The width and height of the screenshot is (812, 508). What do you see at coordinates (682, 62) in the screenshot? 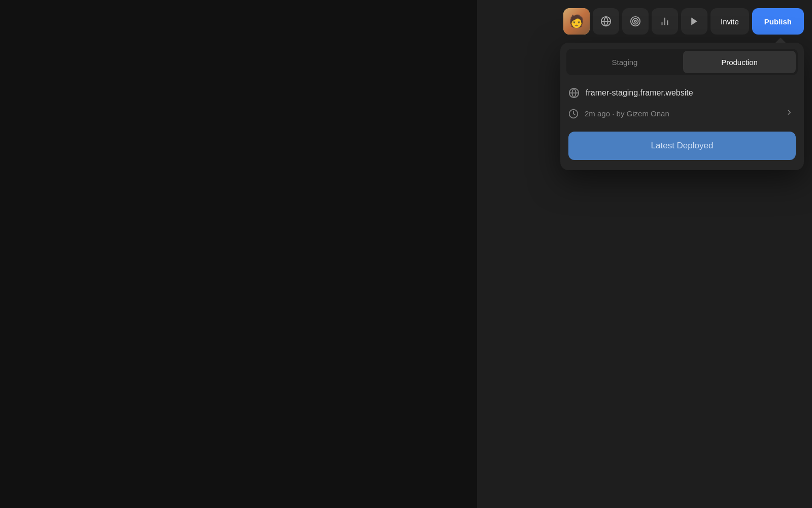
I see `tab-switcher: Staging Production` at bounding box center [682, 62].